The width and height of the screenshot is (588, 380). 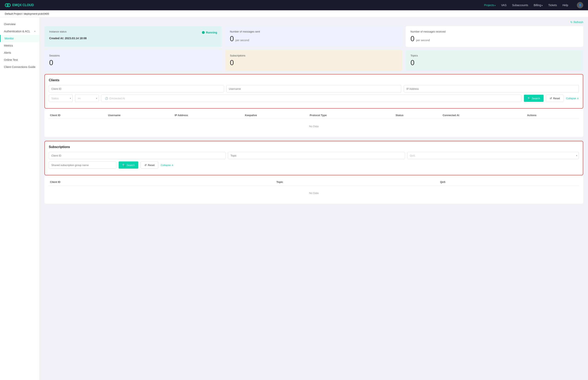 I want to click on clients-search-icon: 🔍, so click(x=529, y=98).